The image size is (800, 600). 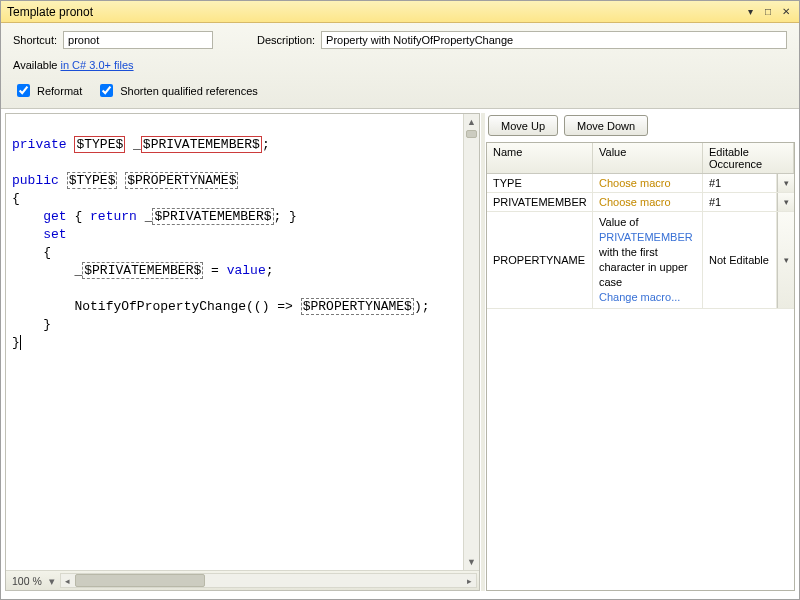 What do you see at coordinates (138, 40) in the screenshot?
I see `shortcut-input` at bounding box center [138, 40].